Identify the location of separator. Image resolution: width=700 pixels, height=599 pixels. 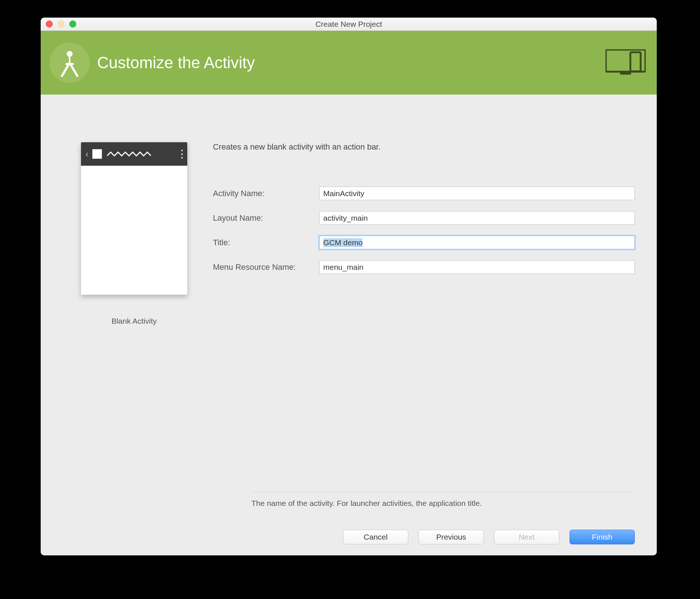
(443, 492).